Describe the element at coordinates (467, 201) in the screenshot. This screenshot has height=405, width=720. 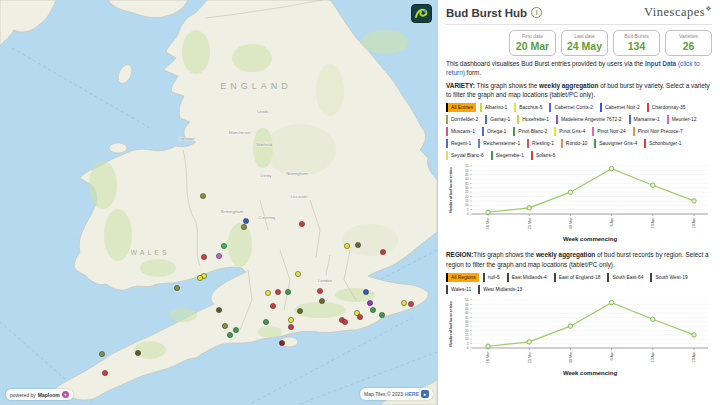
I see `svg-text: 15` at that location.